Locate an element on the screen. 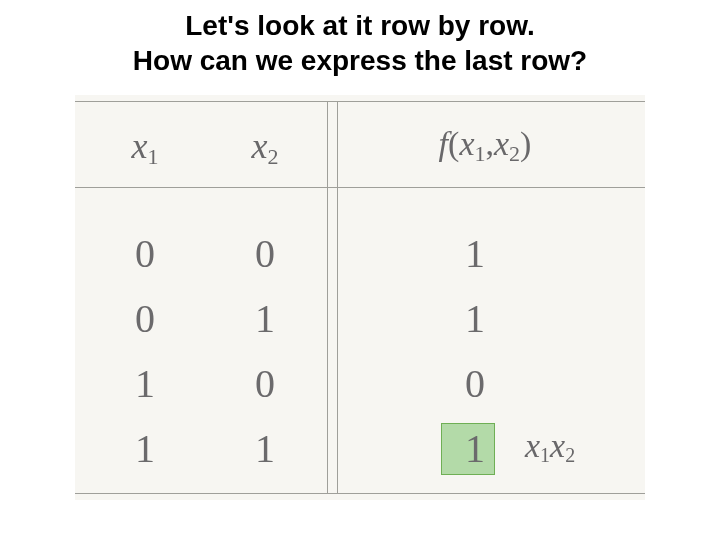 This screenshot has width=720, height=540. header-f: f(x1,x2) is located at coordinates (485, 146).